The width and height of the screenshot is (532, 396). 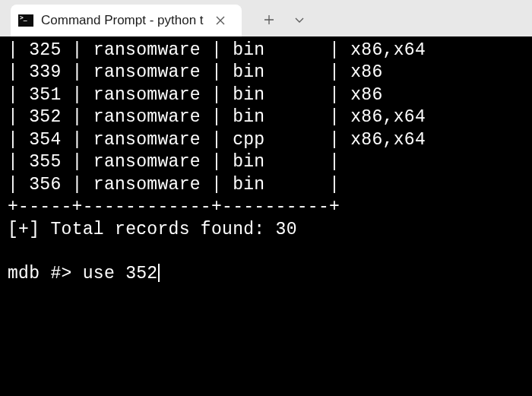 What do you see at coordinates (284, 20) in the screenshot?
I see `titlebar-actions` at bounding box center [284, 20].